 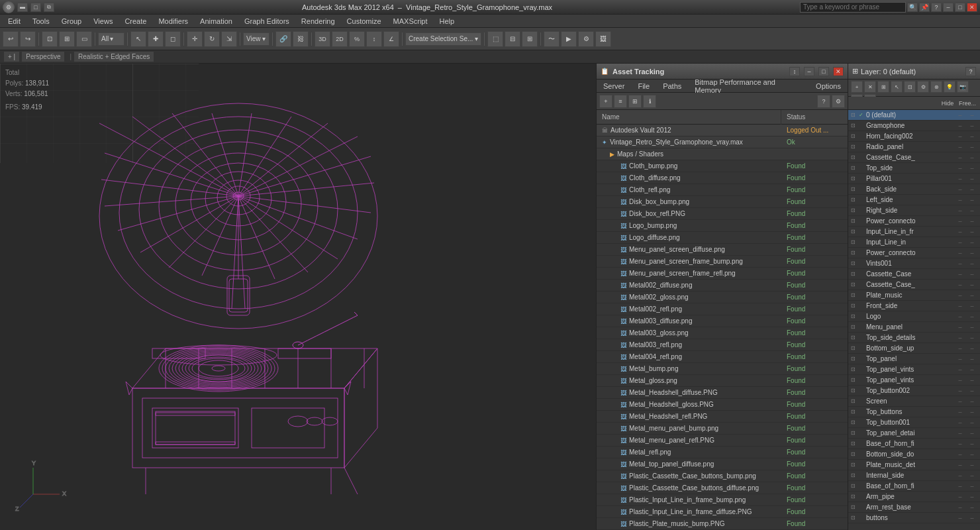 I want to click on menu-views: Views, so click(x=103, y=21).